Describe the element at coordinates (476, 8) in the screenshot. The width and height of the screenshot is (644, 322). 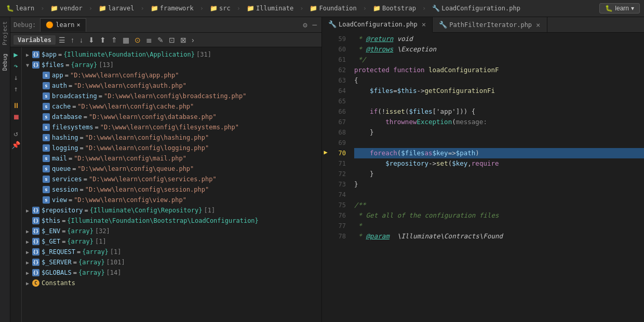
I see `nav-loadconfig-file: 🔧 LoadConfiguration.php` at that location.